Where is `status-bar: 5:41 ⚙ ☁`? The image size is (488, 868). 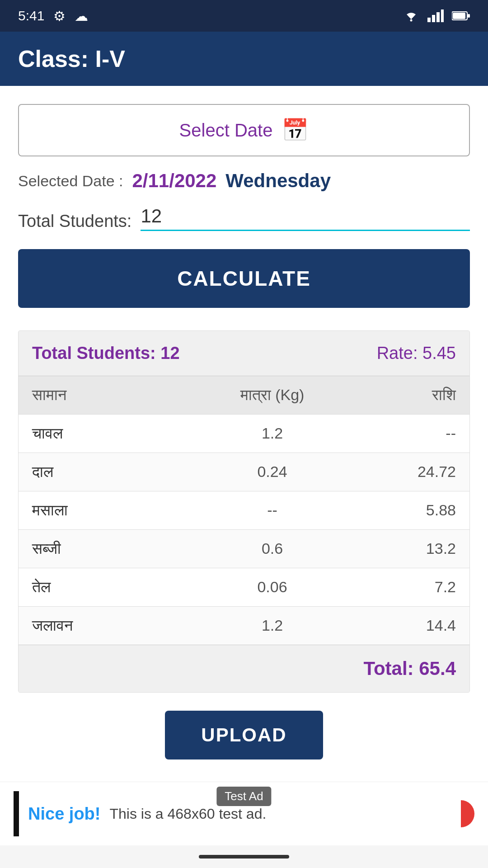 status-bar: 5:41 ⚙ ☁ is located at coordinates (244, 16).